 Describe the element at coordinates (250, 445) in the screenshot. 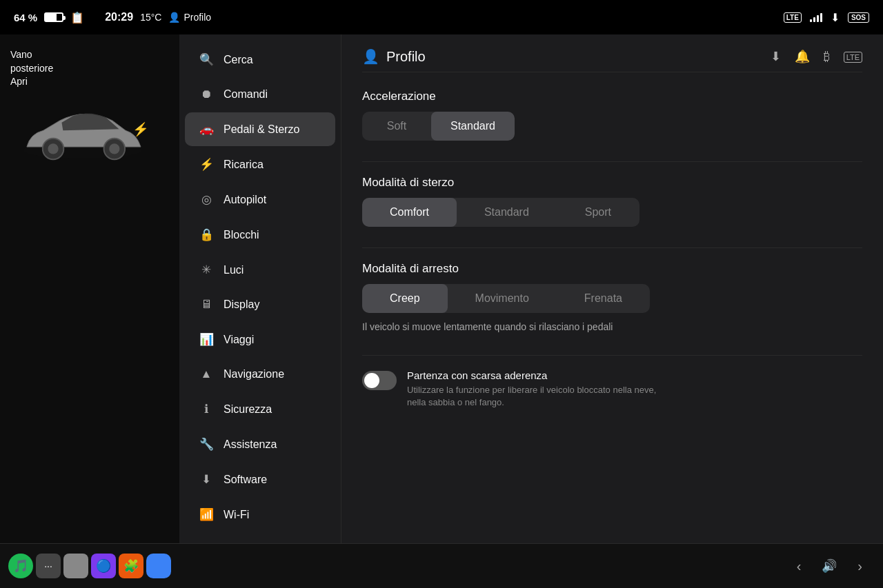

I see `sidebar-label-assistenza: Assistenza` at that location.